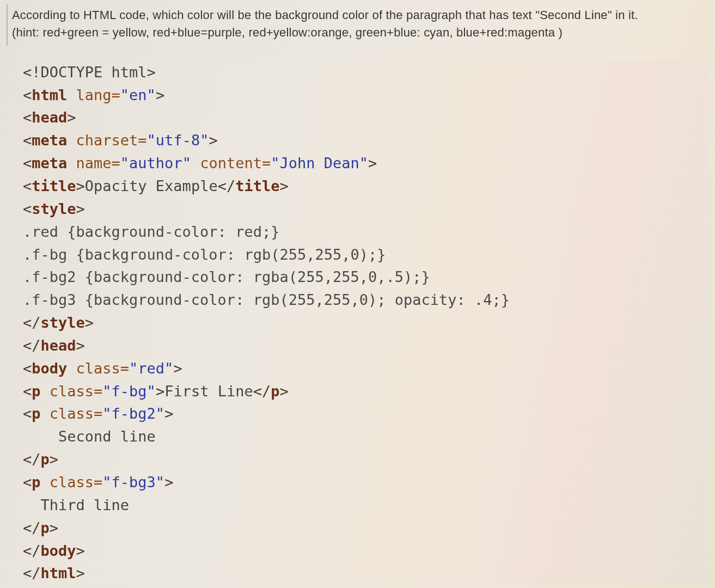 The width and height of the screenshot is (715, 588). What do you see at coordinates (156, 163) in the screenshot?
I see `code-str-author: "author"` at bounding box center [156, 163].